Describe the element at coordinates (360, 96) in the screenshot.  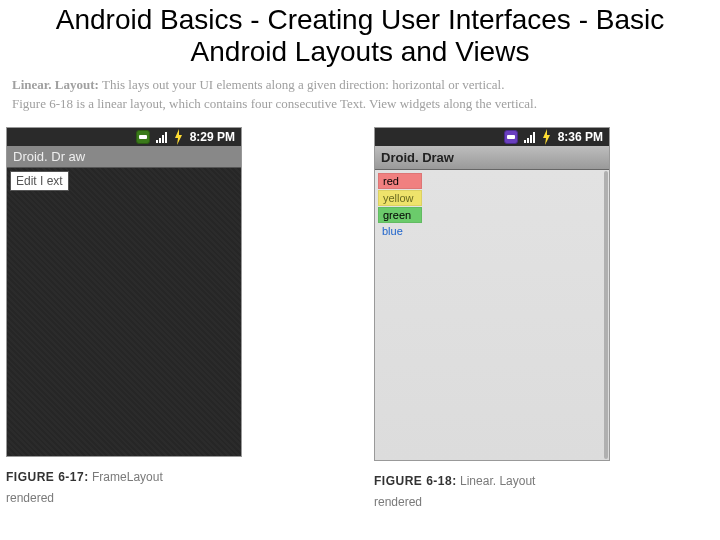
I see `intro-text: Linear. Layout: This lays out your UI el…` at that location.